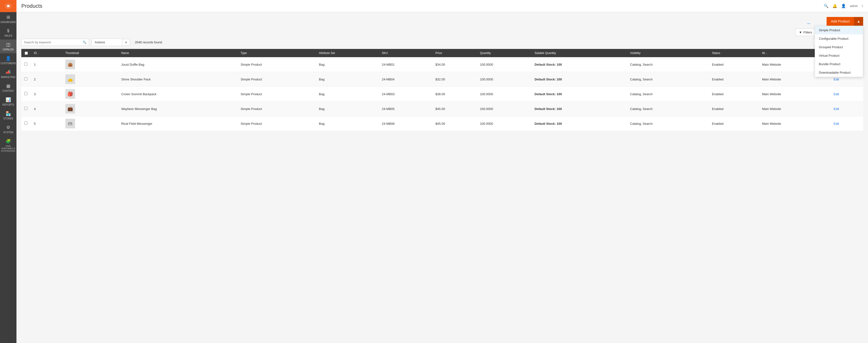  Describe the element at coordinates (178, 109) in the screenshot. I see `row-name: Wayfarer Messenger Bag` at that location.